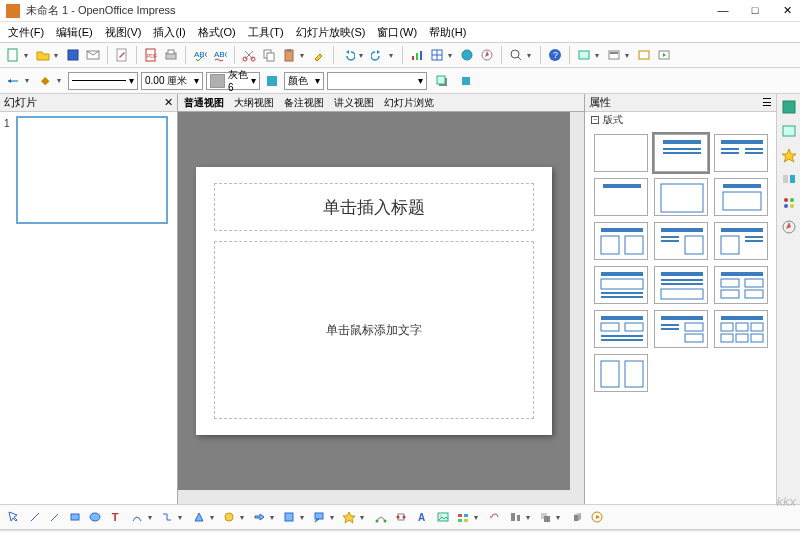 This screenshot has height=533, width=800. Describe the element at coordinates (487, 55) in the screenshot. I see `navigator-button` at that location.